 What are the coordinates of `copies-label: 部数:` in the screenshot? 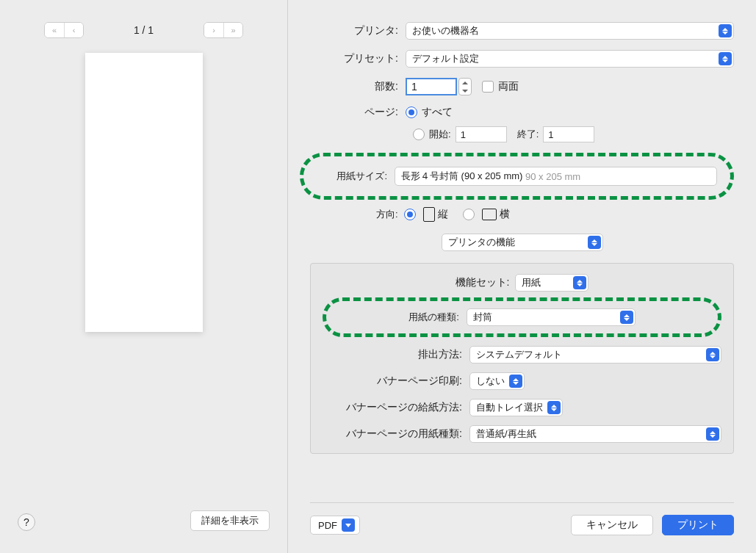 It's located at (358, 87).